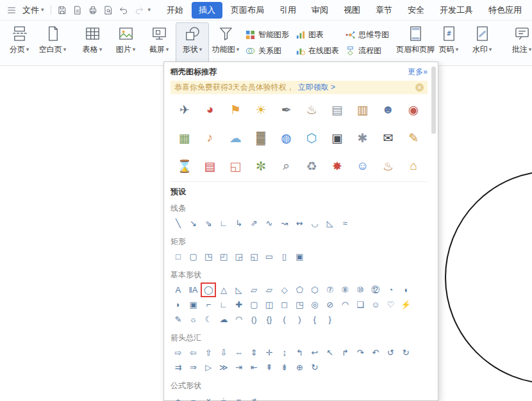  Describe the element at coordinates (285, 319) in the screenshot. I see `shape-left-bracket: (` at that location.